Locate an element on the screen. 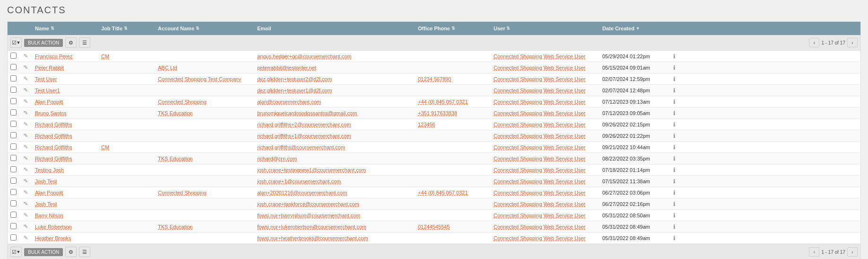 This screenshot has width=868, height=259. row-info-0: ℹ is located at coordinates (677, 56).